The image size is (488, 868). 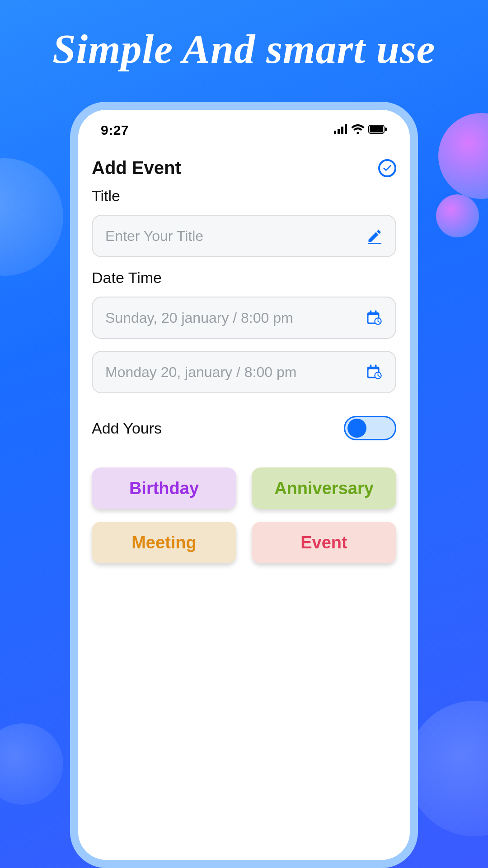 What do you see at coordinates (375, 236) in the screenshot?
I see `edit-icon` at bounding box center [375, 236].